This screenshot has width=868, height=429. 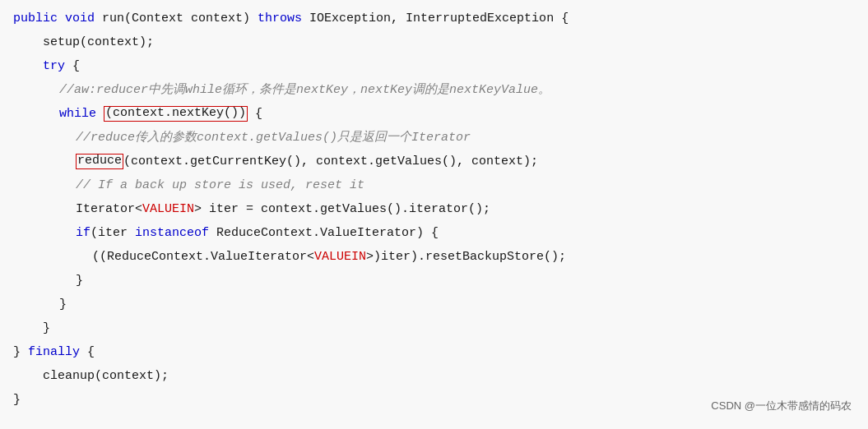 What do you see at coordinates (434, 138) in the screenshot?
I see `code-line: //reduce传入的参数context.getValues()只是返回一个It…` at bounding box center [434, 138].